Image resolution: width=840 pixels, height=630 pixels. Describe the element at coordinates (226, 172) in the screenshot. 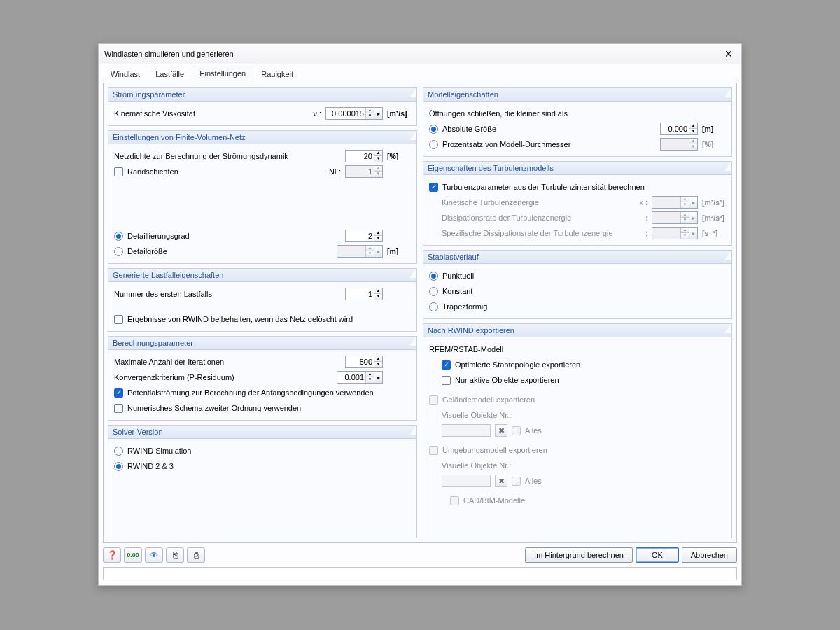

I see `boundary-label: Randschichten` at that location.